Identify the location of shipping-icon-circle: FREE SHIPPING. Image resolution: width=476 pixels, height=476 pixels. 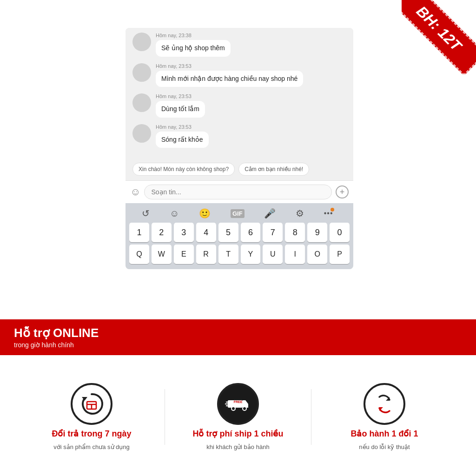
(238, 404).